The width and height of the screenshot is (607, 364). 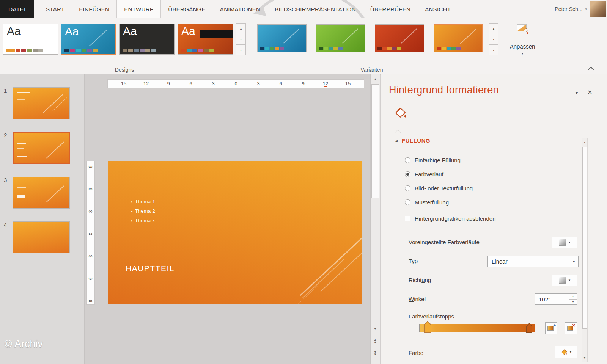 I want to click on pane-options-icon: ▾, so click(x=577, y=93).